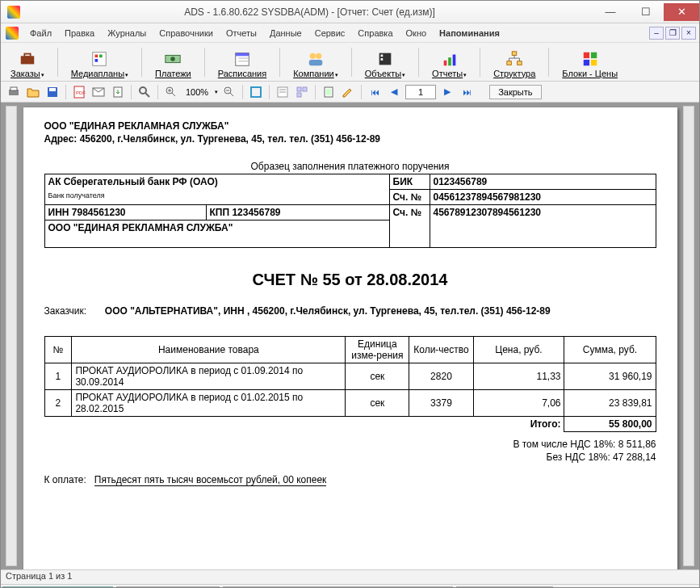 Image resolution: width=700 pixels, height=588 pixels. I want to click on mediaplan-icon, so click(99, 59).